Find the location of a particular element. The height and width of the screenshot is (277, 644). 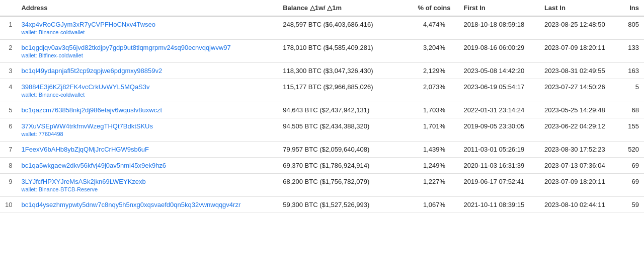

row-number: 2 is located at coordinates (8, 51).